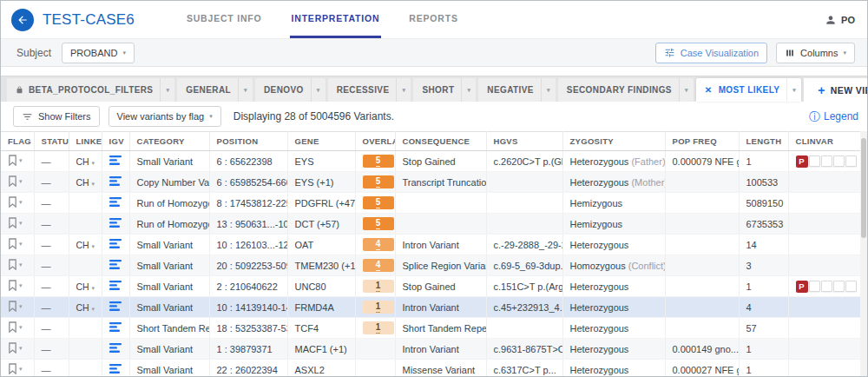 This screenshot has width=868, height=377. What do you see at coordinates (375, 142) in the screenshot?
I see `column-header-overlap: OVERLAP` at bounding box center [375, 142].